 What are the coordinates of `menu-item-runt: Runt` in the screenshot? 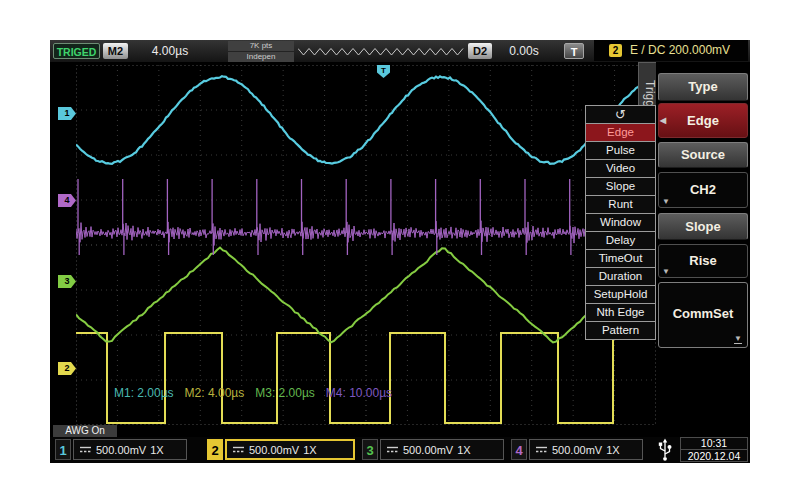 It's located at (620, 204).